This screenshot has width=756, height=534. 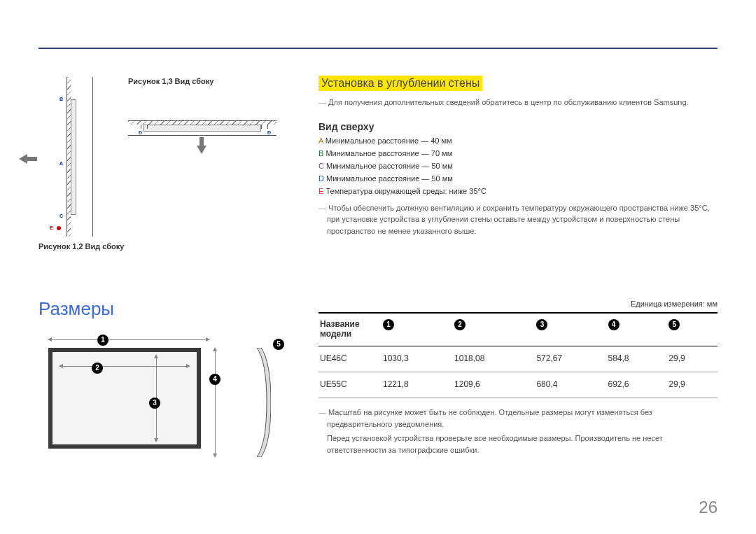 I want to click on device-top, so click(x=202, y=128).